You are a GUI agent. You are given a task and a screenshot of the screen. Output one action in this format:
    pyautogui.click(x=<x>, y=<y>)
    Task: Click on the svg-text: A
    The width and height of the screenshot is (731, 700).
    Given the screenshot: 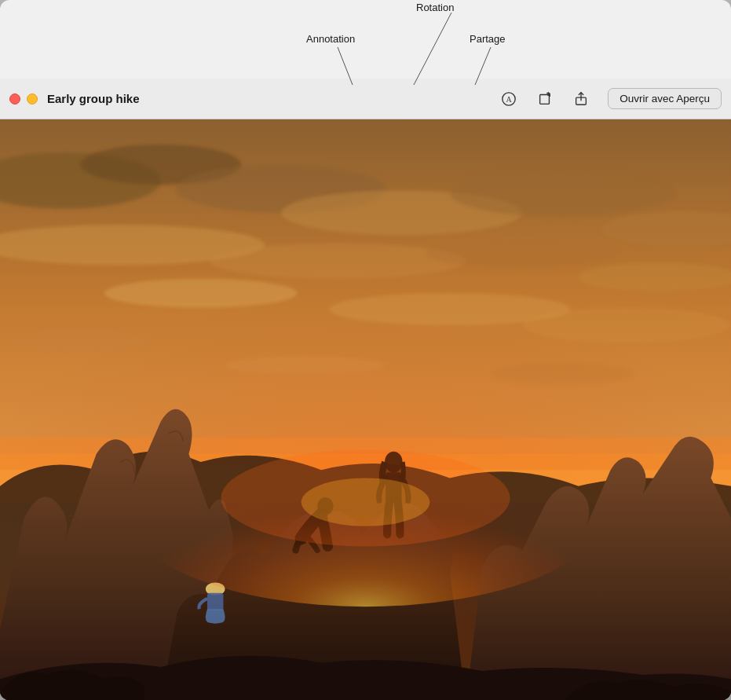 What is the action you would take?
    pyautogui.click(x=510, y=99)
    